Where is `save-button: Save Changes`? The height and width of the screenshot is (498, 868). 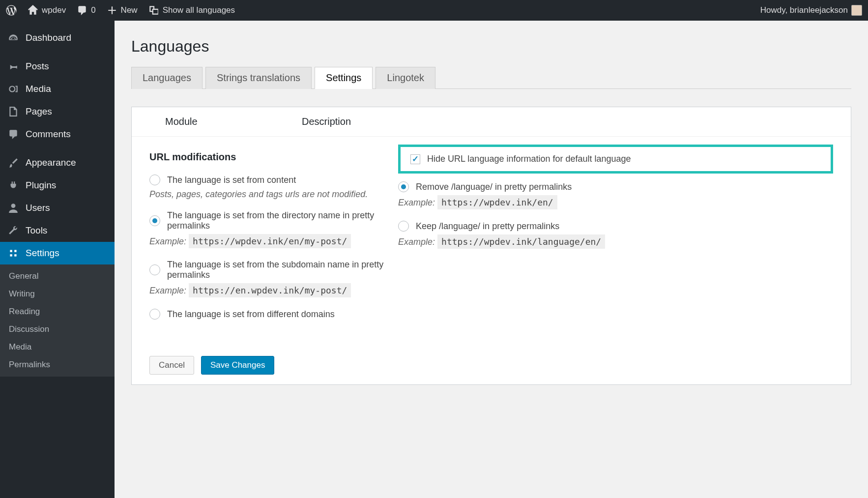 save-button: Save Changes is located at coordinates (238, 365).